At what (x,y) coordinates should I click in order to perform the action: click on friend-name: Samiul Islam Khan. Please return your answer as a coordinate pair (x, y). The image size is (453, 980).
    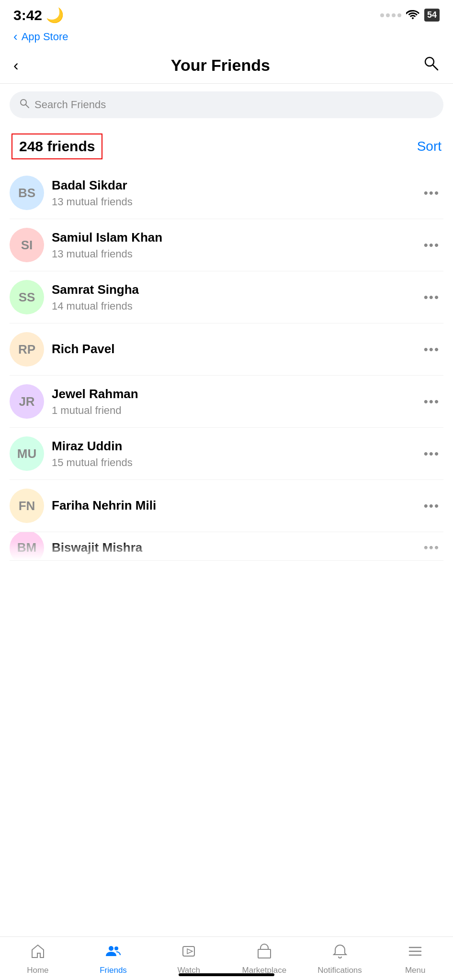
    Looking at the image, I should click on (232, 238).